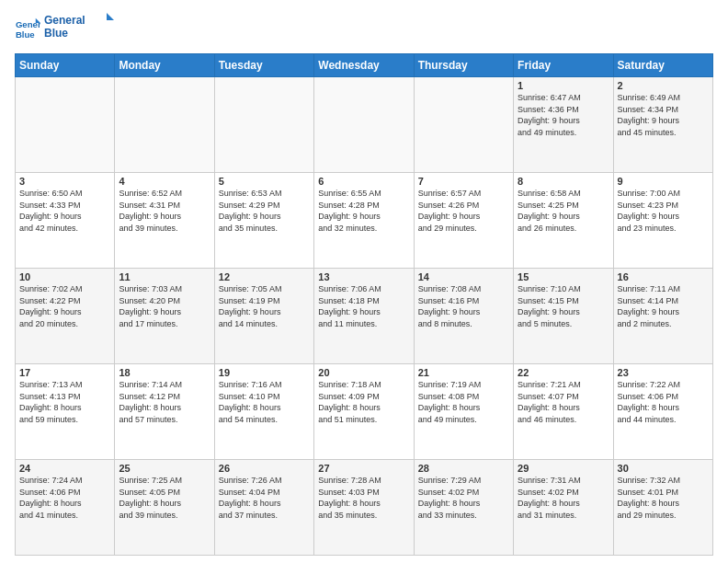  Describe the element at coordinates (364, 277) in the screenshot. I see `day-number: 13` at that location.